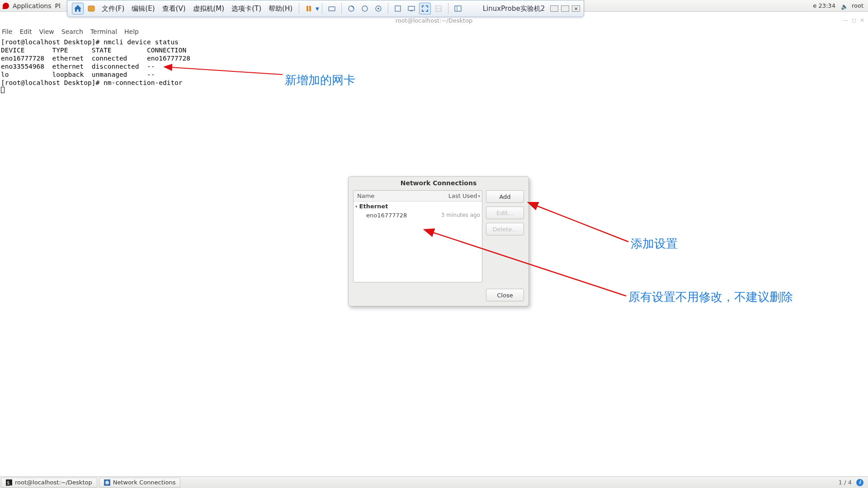 Image resolution: width=868 pixels, height=488 pixels. Describe the element at coordinates (711, 297) in the screenshot. I see `annotation-keep-existing: 原有设置不用修改，不建议删除` at that location.